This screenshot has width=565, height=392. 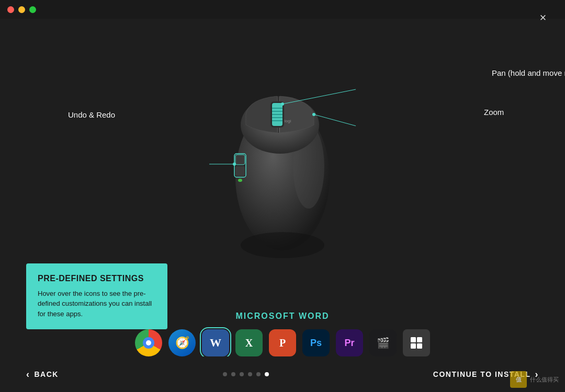 What do you see at coordinates (543, 18) in the screenshot?
I see `close-button: ×` at bounding box center [543, 18].